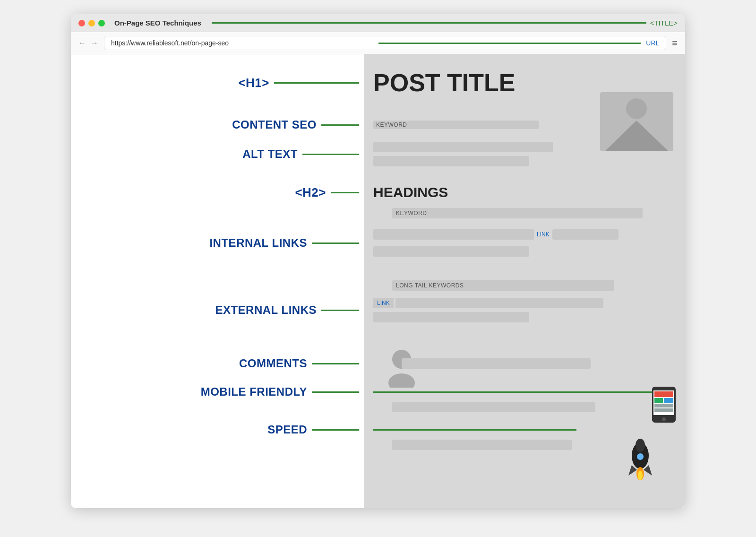 The image size is (756, 537). Describe the element at coordinates (345, 193) in the screenshot. I see `h2-connector` at that location.